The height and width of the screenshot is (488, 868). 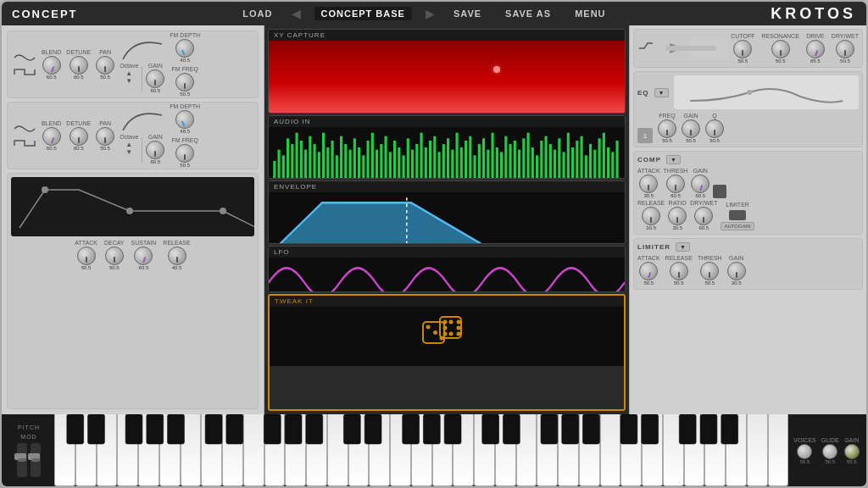 I want to click on drive-knob, so click(x=815, y=49).